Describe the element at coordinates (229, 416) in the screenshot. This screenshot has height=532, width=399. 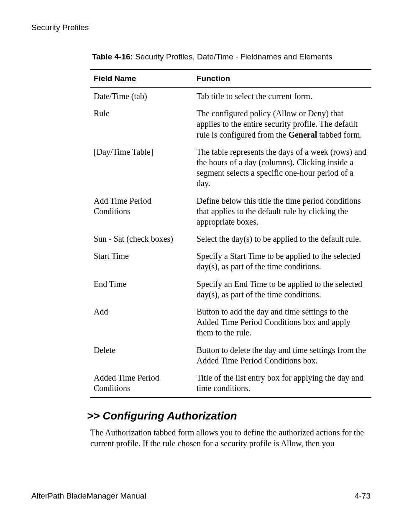
I see `section-heading: >> Configuring Authorization` at that location.